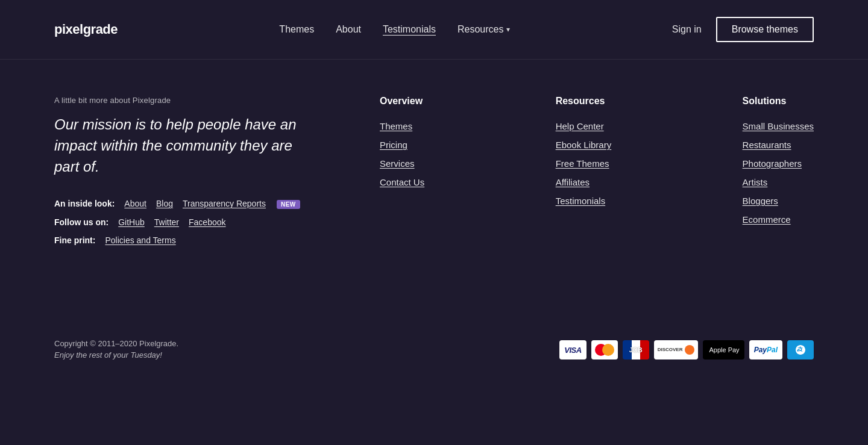  What do you see at coordinates (573, 350) in the screenshot?
I see `visa-icon: VISA` at bounding box center [573, 350].